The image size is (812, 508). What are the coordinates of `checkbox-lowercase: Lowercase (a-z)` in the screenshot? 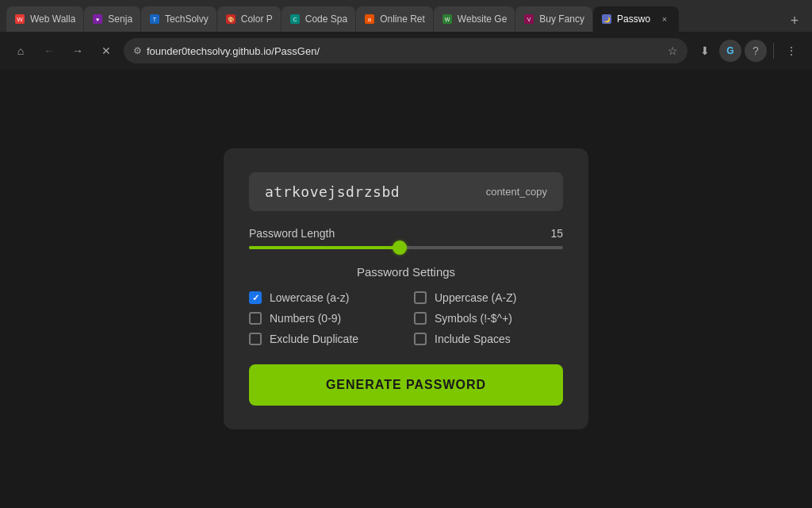 It's located at (324, 298).